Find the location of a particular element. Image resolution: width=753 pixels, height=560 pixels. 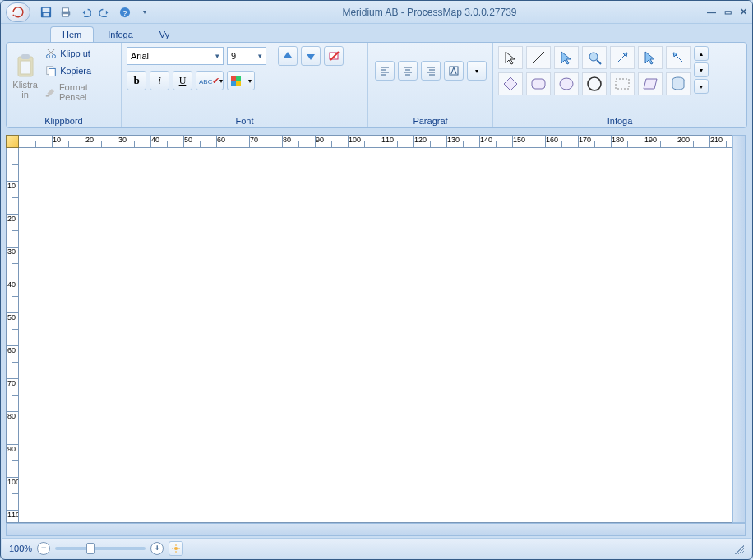

zoom-in-button: + is located at coordinates (157, 548).